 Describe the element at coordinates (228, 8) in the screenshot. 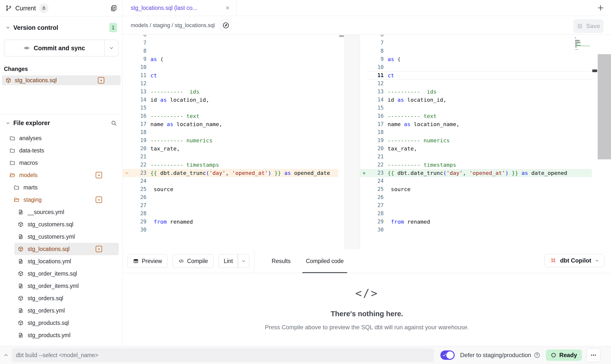

I see `close-icon` at that location.